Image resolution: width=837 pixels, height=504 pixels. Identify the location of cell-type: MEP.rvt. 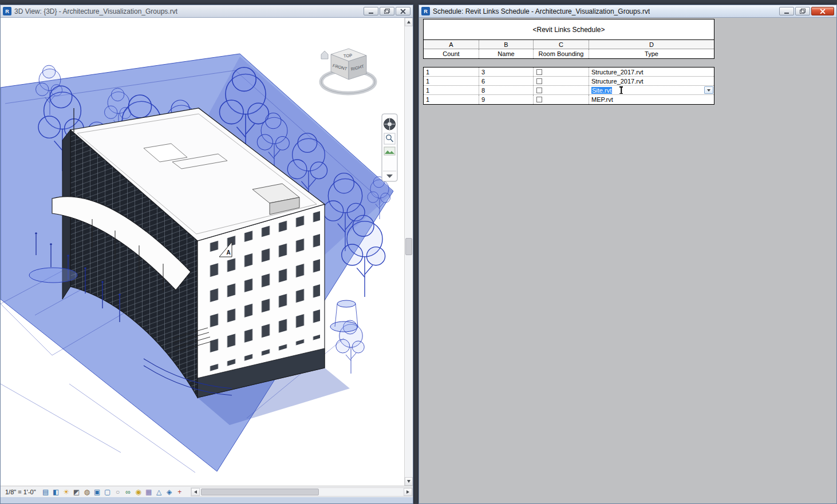
(652, 100).